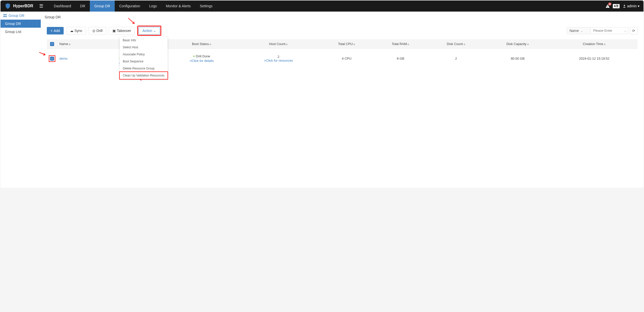  What do you see at coordinates (400, 58) in the screenshot?
I see `total-ram-value: 8 GB` at bounding box center [400, 58].